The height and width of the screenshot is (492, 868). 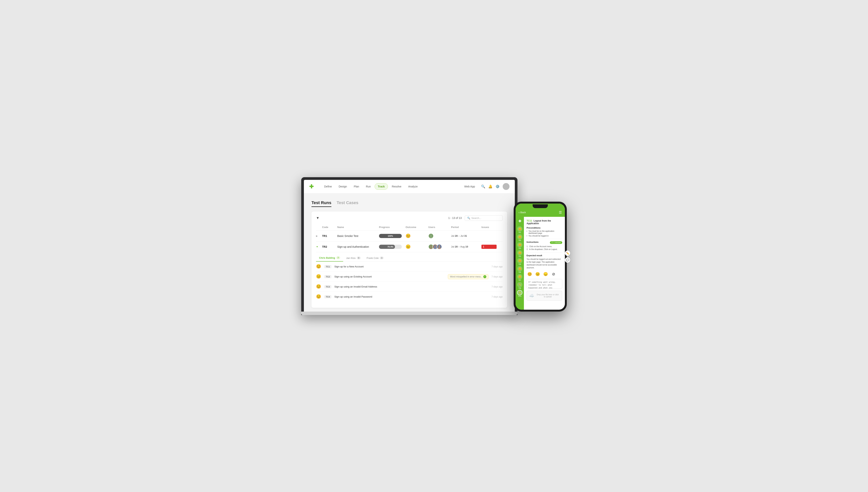 I want to click on assignee-tab-frank: Frank Cole 3, so click(x=375, y=258).